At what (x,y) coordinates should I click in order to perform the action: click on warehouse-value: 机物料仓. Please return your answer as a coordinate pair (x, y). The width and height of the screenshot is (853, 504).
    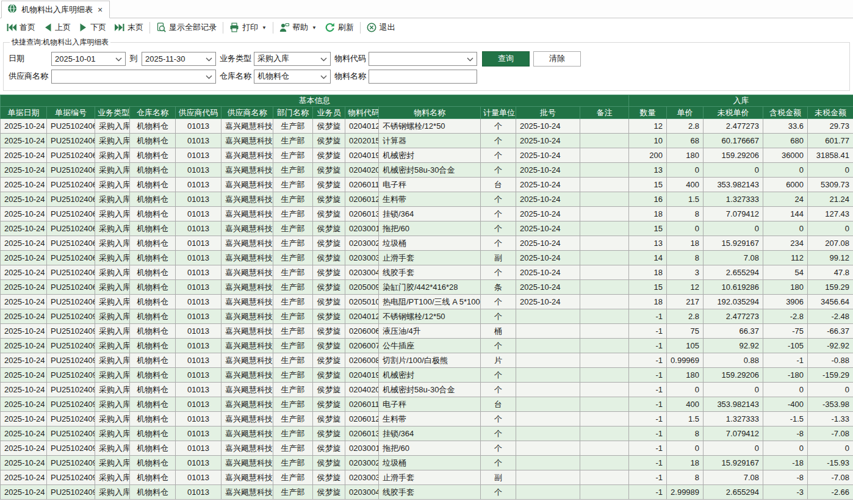
    Looking at the image, I should click on (289, 76).